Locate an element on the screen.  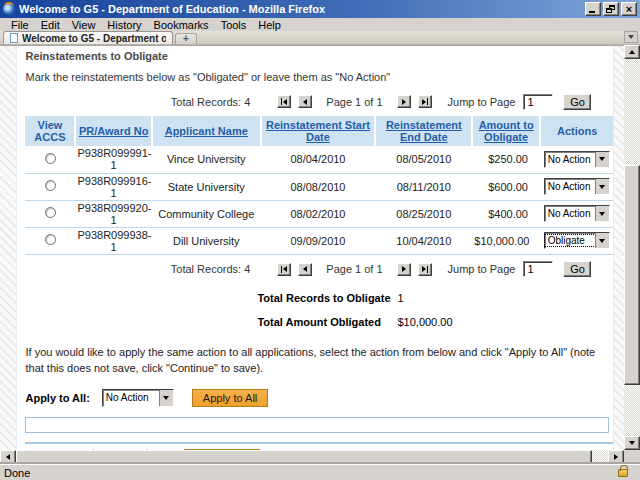
minimize-icon is located at coordinates (592, 12).